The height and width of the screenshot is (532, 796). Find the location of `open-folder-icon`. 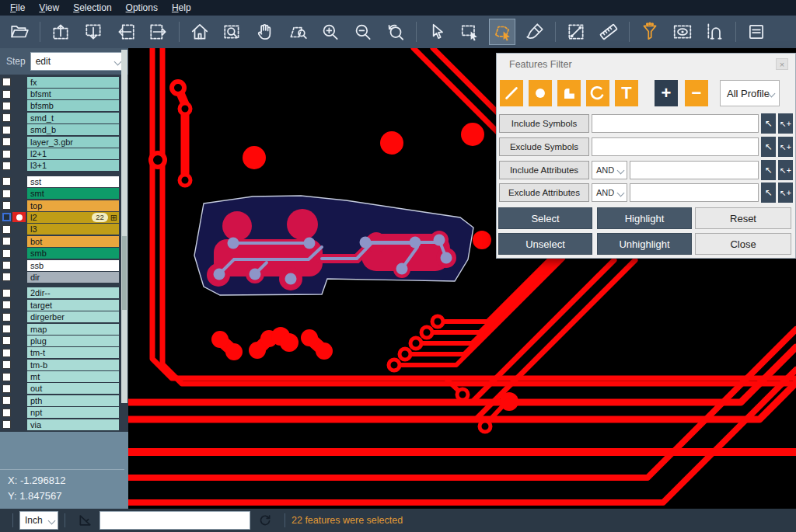

open-folder-icon is located at coordinates (19, 32).